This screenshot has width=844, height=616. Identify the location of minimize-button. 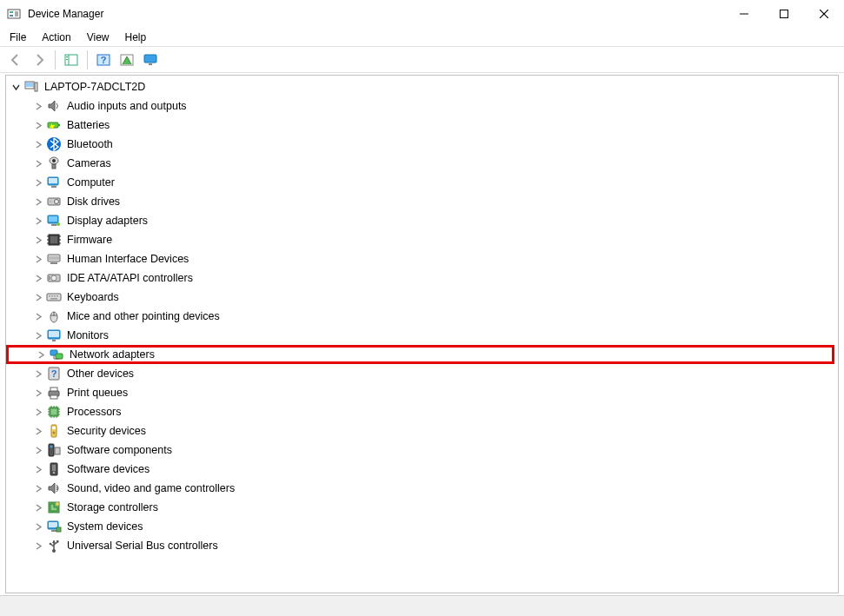
(744, 14).